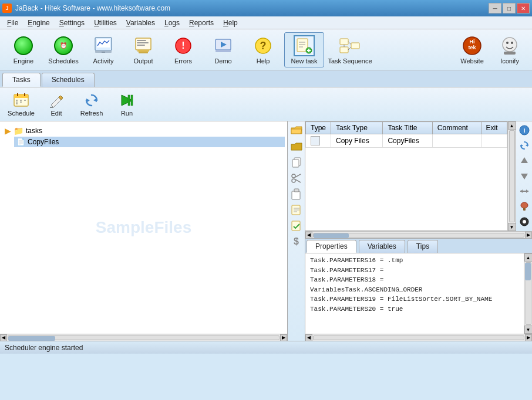 The height and width of the screenshot is (400, 532). What do you see at coordinates (127, 104) in the screenshot?
I see `sub-run: Run` at bounding box center [127, 104].